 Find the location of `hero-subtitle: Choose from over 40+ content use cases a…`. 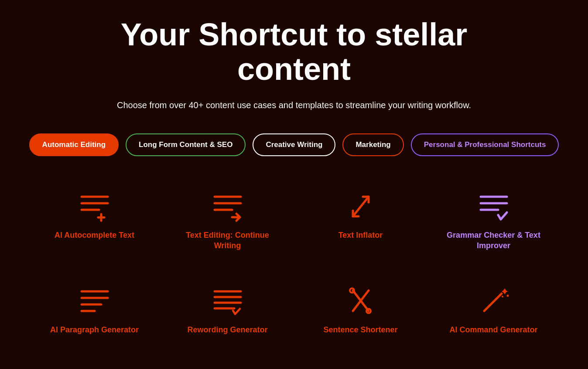

hero-subtitle: Choose from over 40+ content use cases a… is located at coordinates (294, 105).